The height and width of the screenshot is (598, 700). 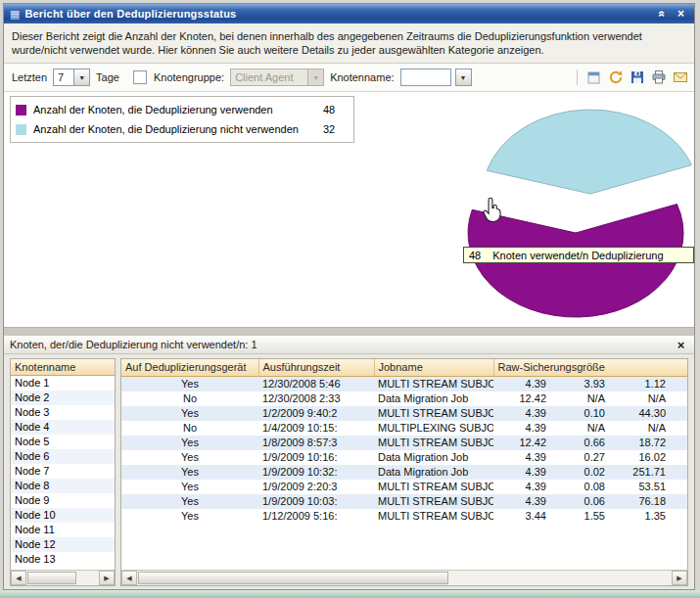 I want to click on nodegroup-checkbox, so click(x=140, y=77).